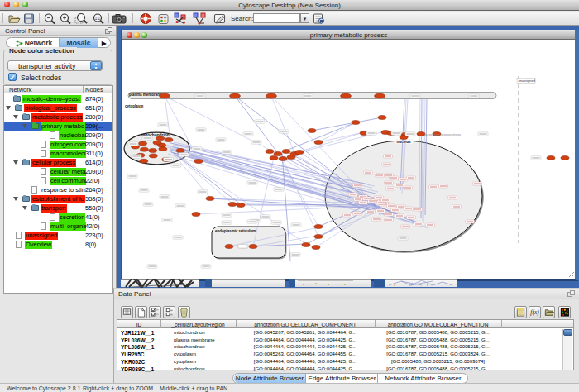  Describe the element at coordinates (404, 142) in the screenshot. I see `svg-text: nucleus` at that location.